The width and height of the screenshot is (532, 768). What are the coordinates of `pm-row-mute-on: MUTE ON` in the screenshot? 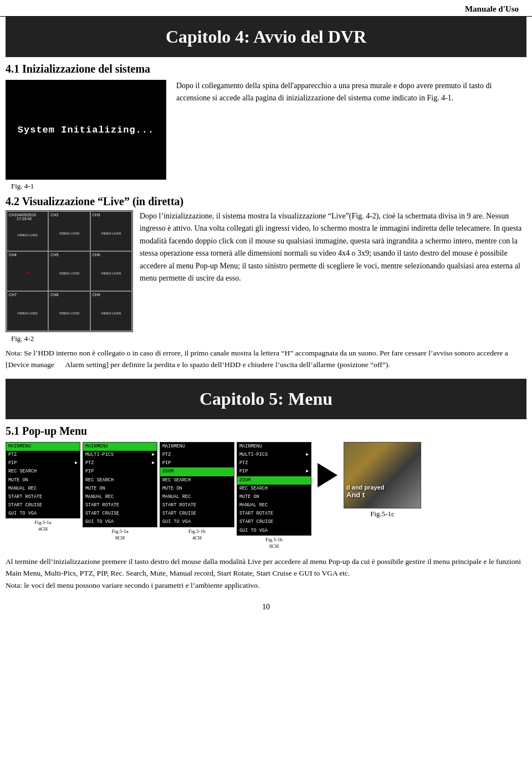 It's located at (43, 480).